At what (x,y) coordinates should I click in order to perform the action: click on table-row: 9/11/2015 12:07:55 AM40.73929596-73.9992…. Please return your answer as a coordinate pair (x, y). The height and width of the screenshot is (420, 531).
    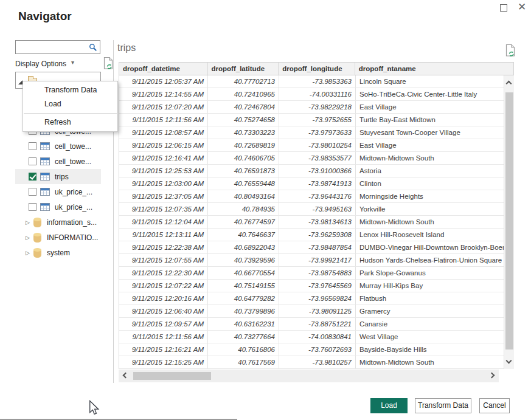
    Looking at the image, I should click on (316, 260).